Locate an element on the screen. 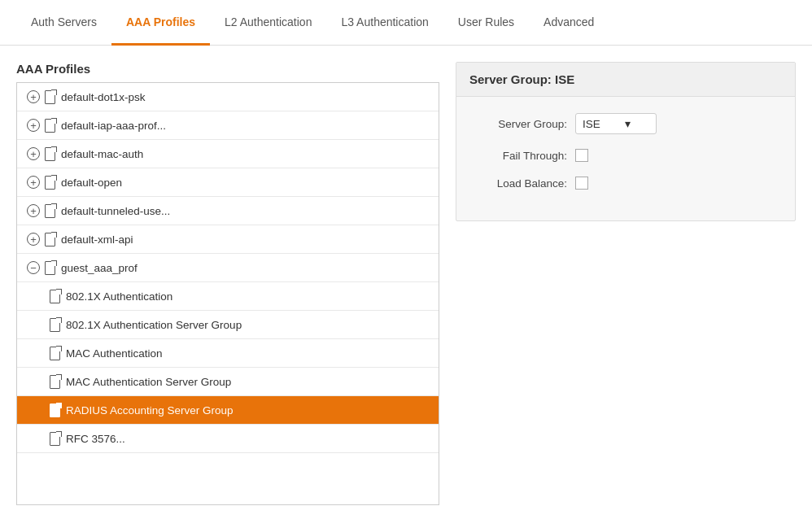 This screenshot has width=812, height=506. fail-through-row: Fail Through: is located at coordinates (626, 155).